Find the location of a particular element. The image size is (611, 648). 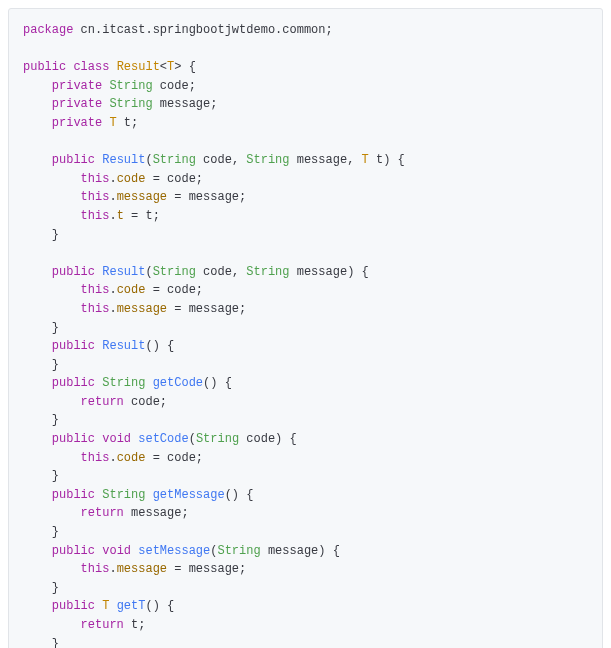

code-line: package cn.itcast.springbootjwtdemo.comm… is located at coordinates (306, 30).